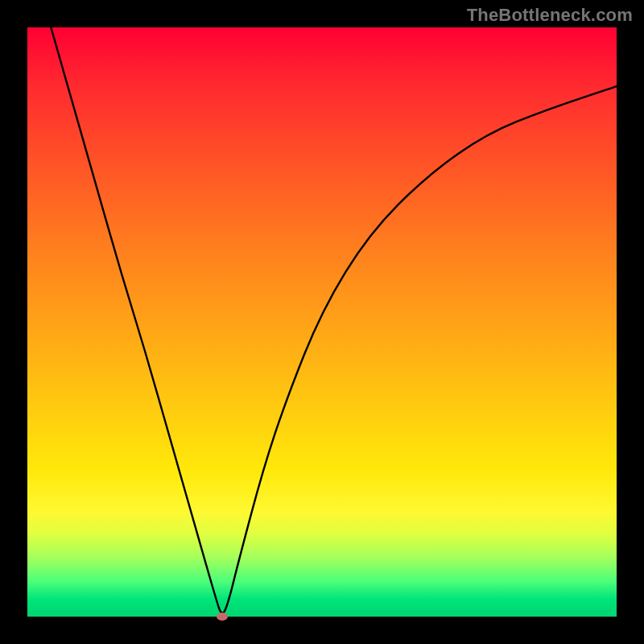  What do you see at coordinates (550, 15) in the screenshot?
I see `watermark-text: TheBottleneck.com` at bounding box center [550, 15].